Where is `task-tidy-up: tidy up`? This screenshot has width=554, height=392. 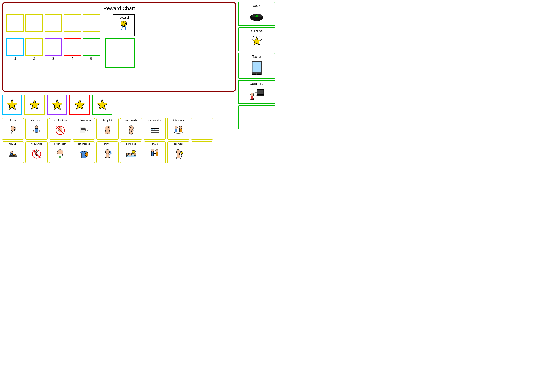
task-tidy-up: tidy up is located at coordinates (13, 152).